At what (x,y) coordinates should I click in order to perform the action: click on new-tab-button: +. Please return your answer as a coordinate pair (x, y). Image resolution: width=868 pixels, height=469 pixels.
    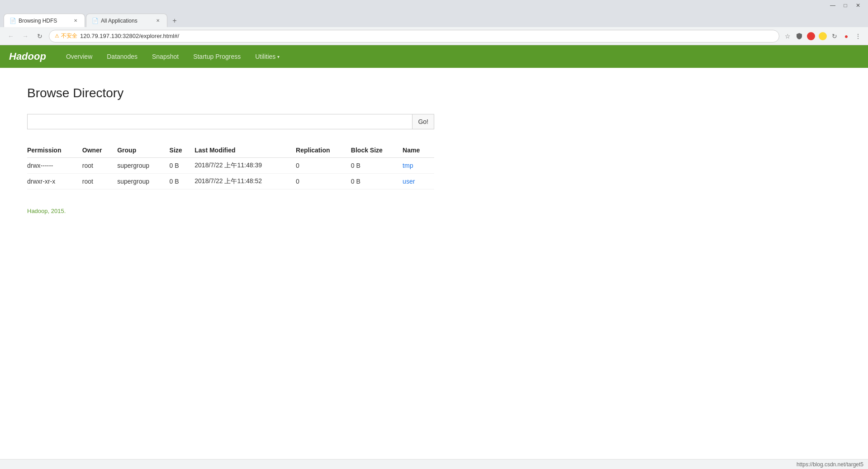
    Looking at the image, I should click on (175, 21).